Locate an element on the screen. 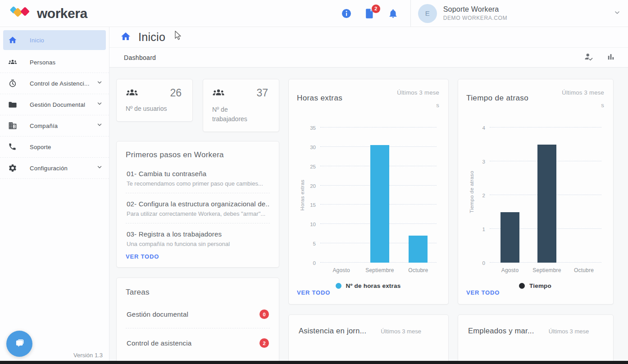  legend-label: Tiempo is located at coordinates (541, 286).